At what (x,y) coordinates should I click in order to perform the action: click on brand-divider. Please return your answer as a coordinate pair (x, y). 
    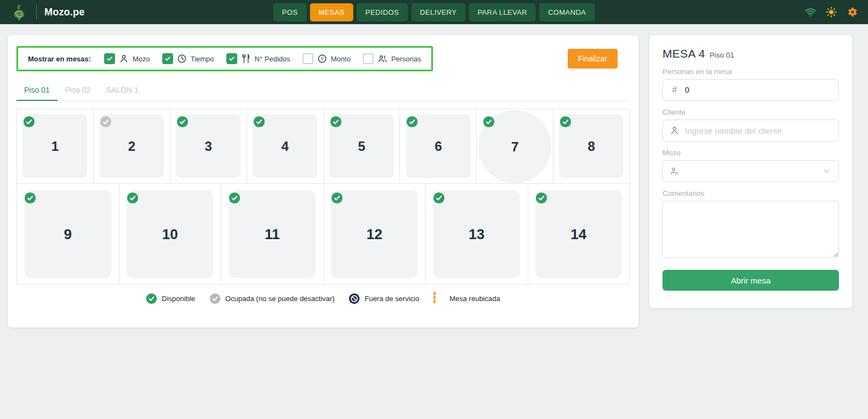
    Looking at the image, I should click on (36, 12).